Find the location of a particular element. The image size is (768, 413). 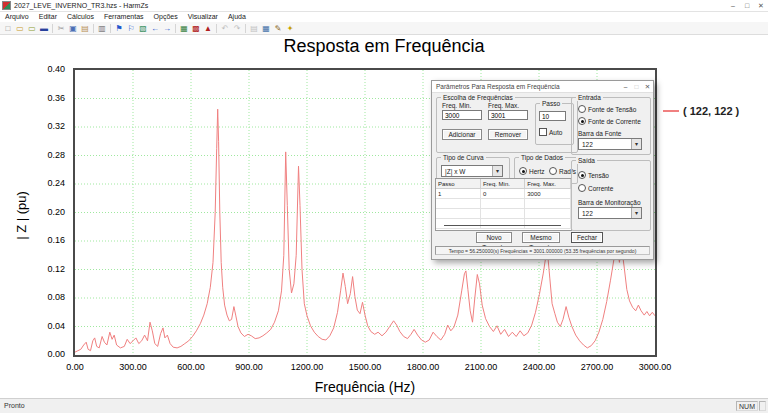

pin-small-icon: ⚐ is located at coordinates (131, 28).